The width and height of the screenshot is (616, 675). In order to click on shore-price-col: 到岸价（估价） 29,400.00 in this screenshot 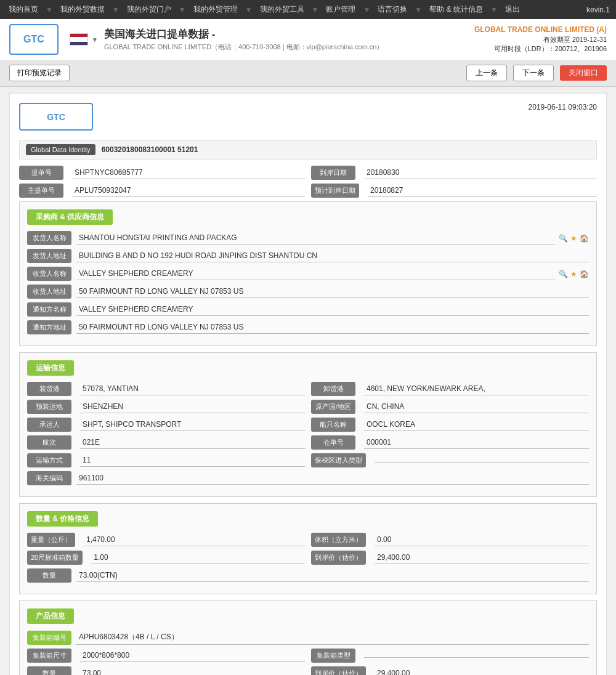, I will do `click(450, 558)`.